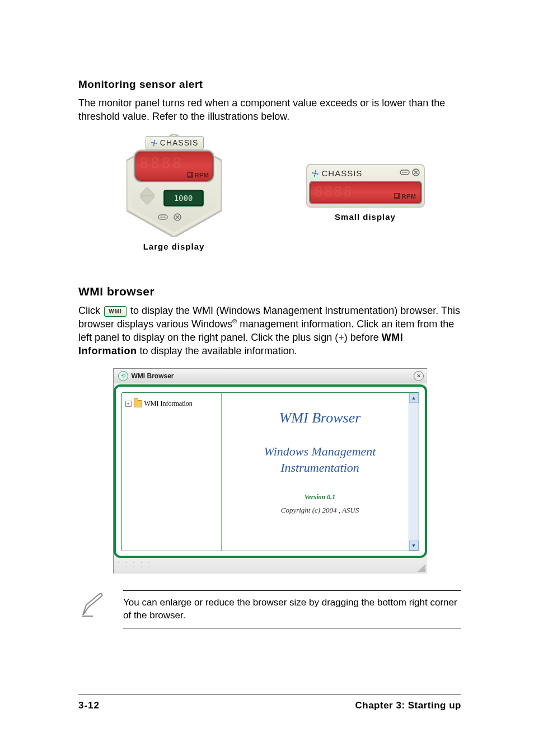  Describe the element at coordinates (168, 404) in the screenshot. I see `tree-root-label: WMI Information` at that location.